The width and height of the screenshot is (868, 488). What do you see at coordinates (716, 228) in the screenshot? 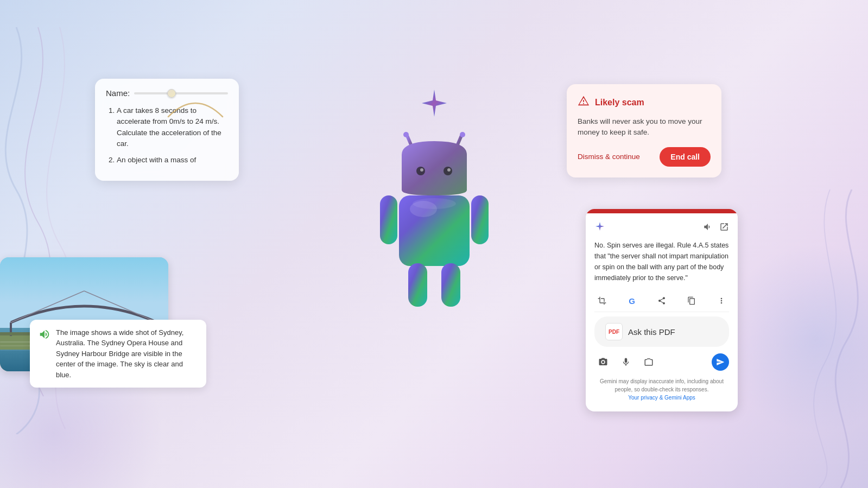
I see `panel-header-icons` at bounding box center [716, 228].